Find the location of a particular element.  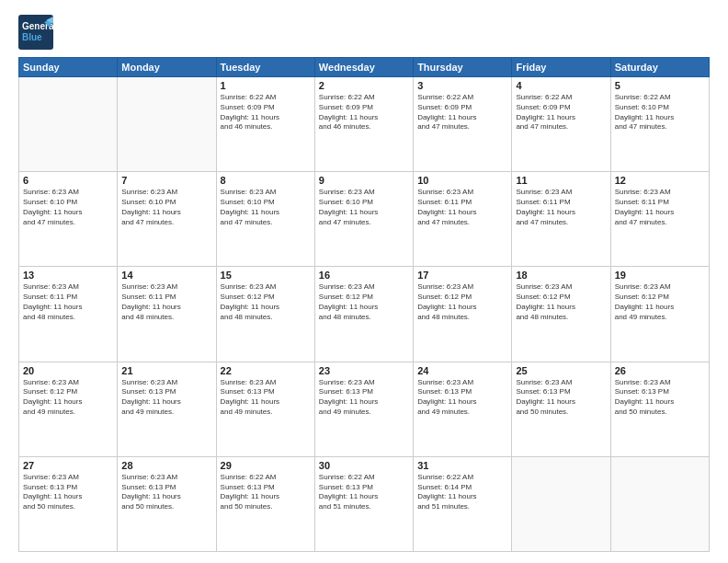

calendar-cell: 19Sunrise: 6:23 AM Sunset: 6:12 PM Dayli… is located at coordinates (660, 315).